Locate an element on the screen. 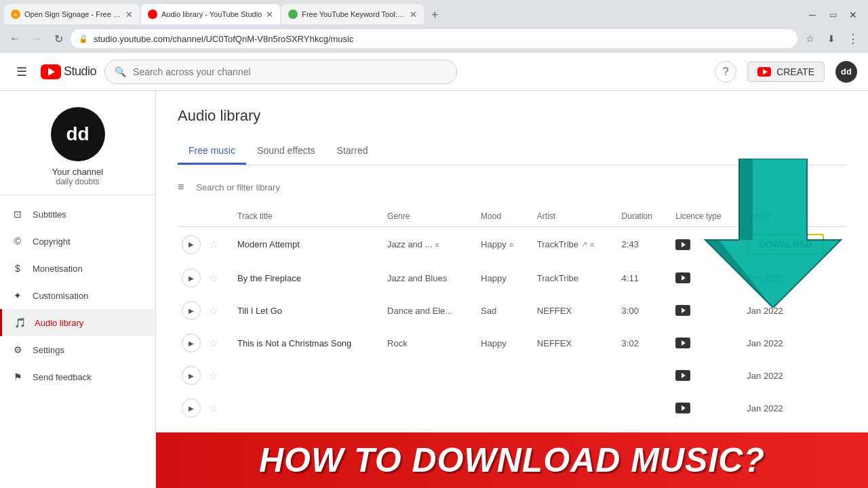 The width and height of the screenshot is (868, 488). tab2-label: Audio library - YouTube Studio is located at coordinates (212, 14).